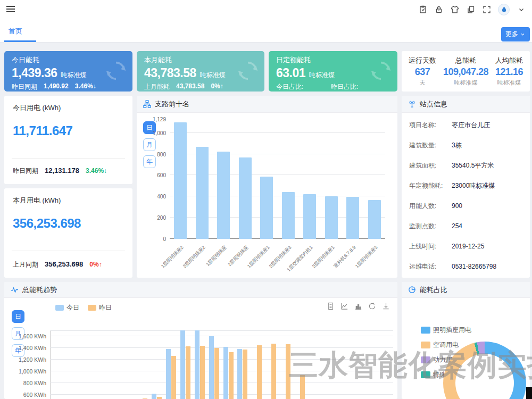 This screenshot has height=399, width=532. Describe the element at coordinates (221, 365) in the screenshot. I see `trend-chart-plot: 400 KWh600 KWh800 KWh1,000 KWh1,200 KWh1…` at that location.